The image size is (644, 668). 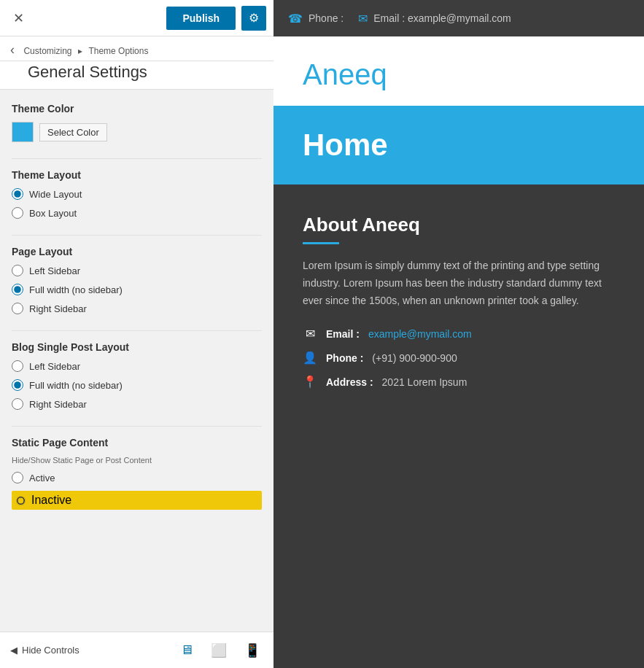 I want to click on hide-controls-icon: ◀, so click(x=14, y=650).